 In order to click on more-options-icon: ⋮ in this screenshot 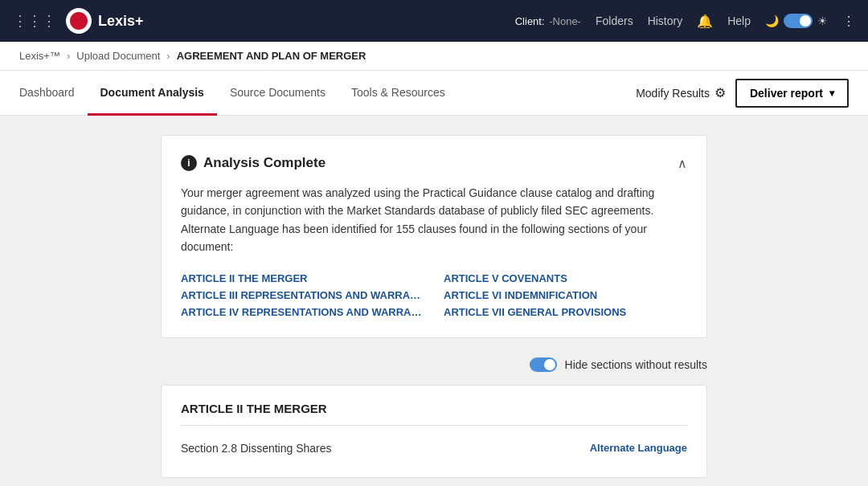, I will do `click(849, 21)`.